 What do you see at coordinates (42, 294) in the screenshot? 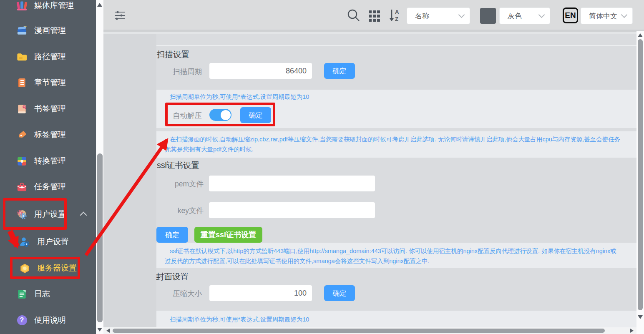
I see `sidebar-item-label: 日志` at bounding box center [42, 294].